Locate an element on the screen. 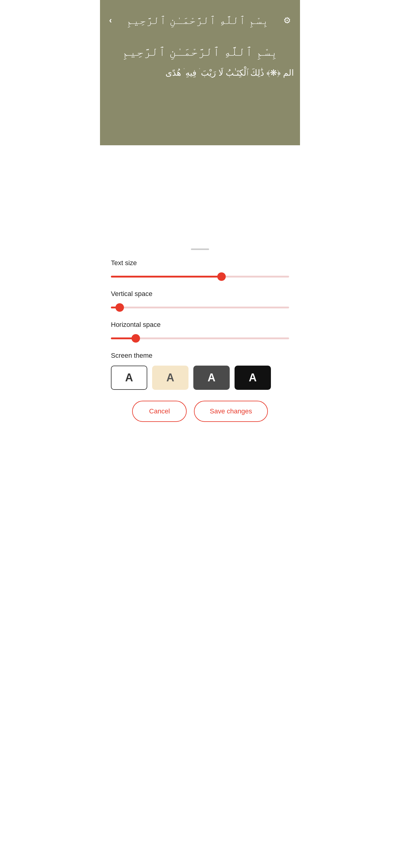  vertical-space-label: Vertical space is located at coordinates (200, 294).